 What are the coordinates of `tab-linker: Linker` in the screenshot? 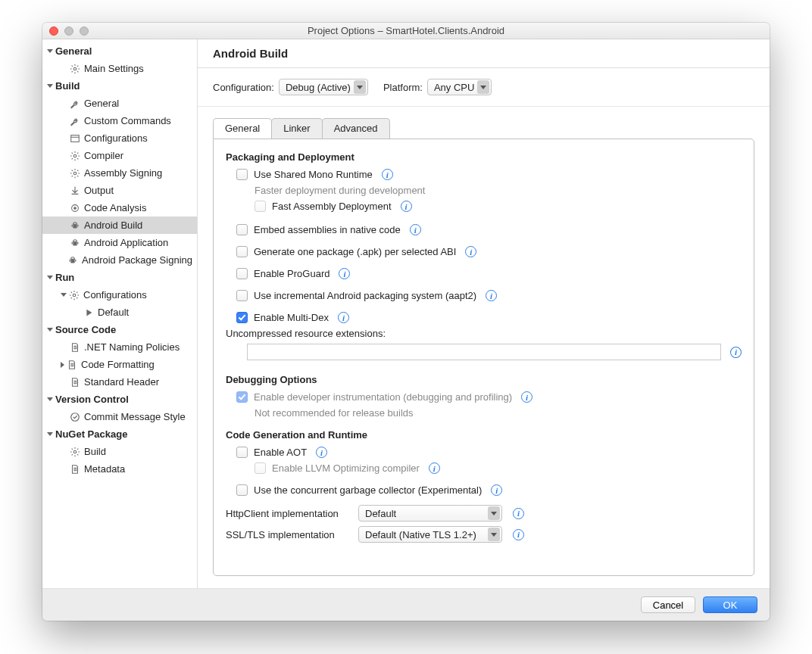 It's located at (297, 129).